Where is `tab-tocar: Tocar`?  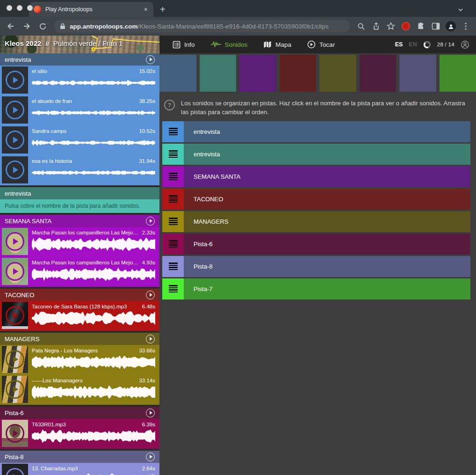 tab-tocar: Tocar is located at coordinates (321, 44).